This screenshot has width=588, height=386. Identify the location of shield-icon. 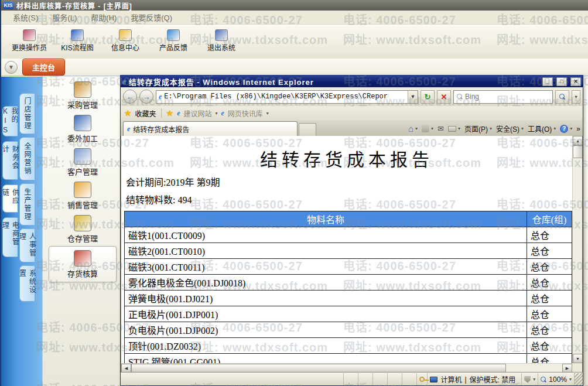
(527, 380).